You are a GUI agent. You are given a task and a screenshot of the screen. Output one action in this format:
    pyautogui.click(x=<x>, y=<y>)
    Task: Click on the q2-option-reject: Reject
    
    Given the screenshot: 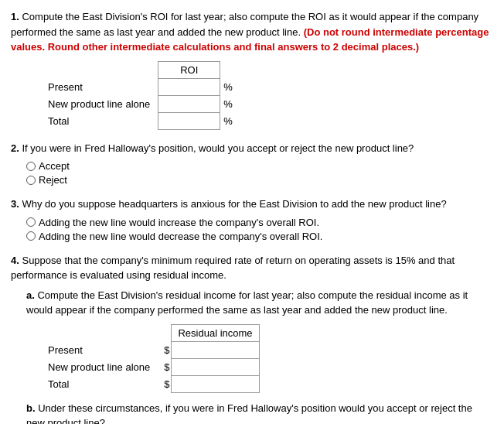 What is the action you would take?
    pyautogui.click(x=260, y=180)
    